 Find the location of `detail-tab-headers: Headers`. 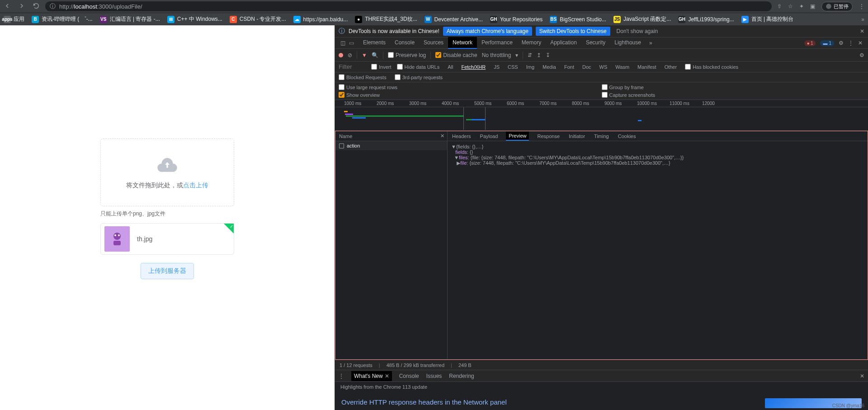

detail-tab-headers: Headers is located at coordinates (462, 136).